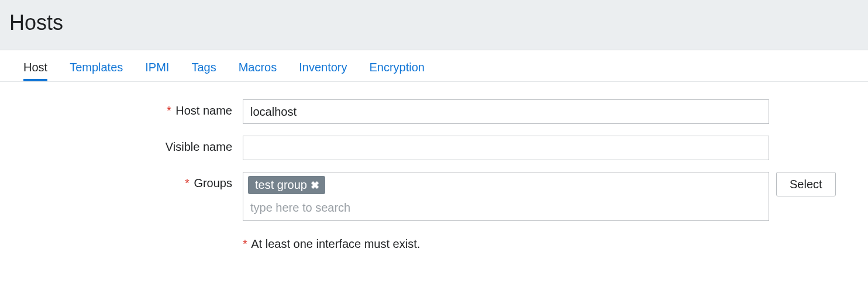 The image size is (868, 297). Describe the element at coordinates (506, 196) in the screenshot. I see `groups-multiselect: test group ✖` at that location.